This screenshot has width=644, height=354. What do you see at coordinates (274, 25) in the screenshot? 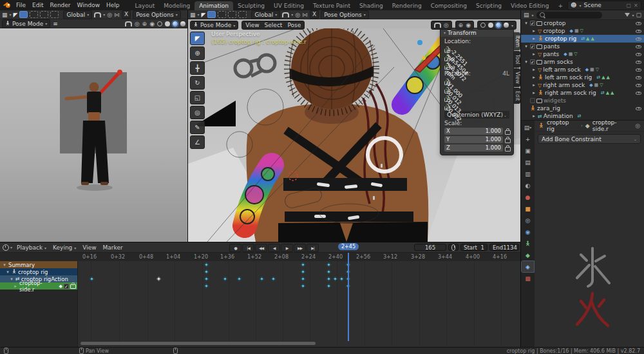
I see `viewport-menu-select: Select` at bounding box center [274, 25].